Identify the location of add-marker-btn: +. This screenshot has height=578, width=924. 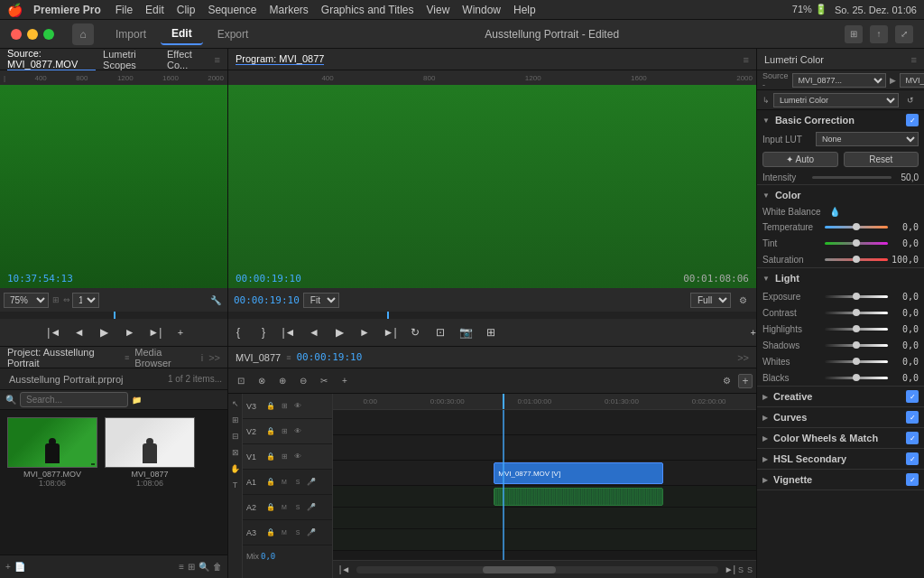
(753, 332).